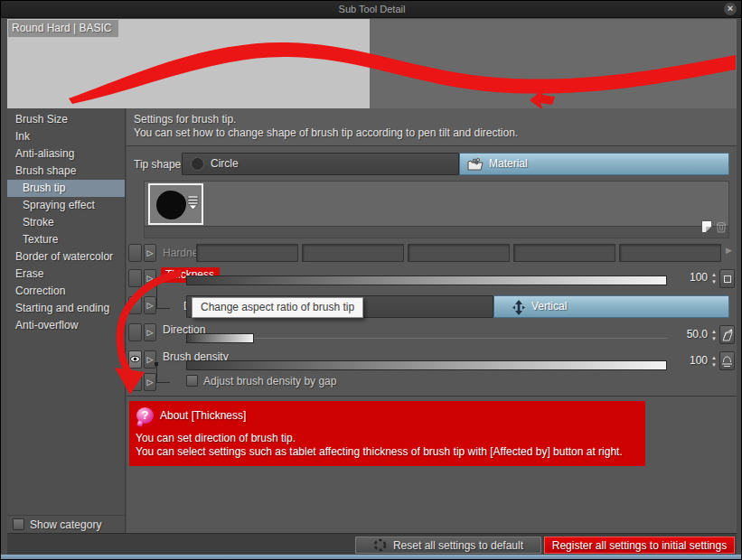  Describe the element at coordinates (136, 382) in the screenshot. I see `adjust-gap-visibility-toggle` at that location.